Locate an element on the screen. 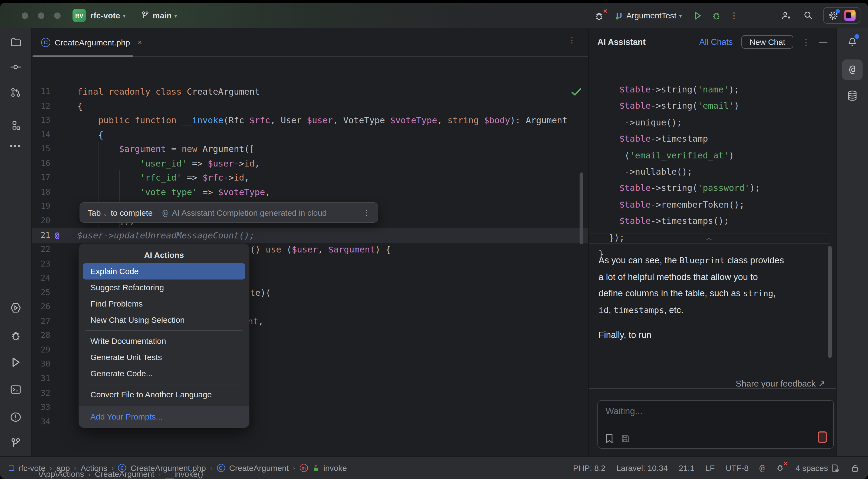  mute-breakpoints-icon: ✕ is located at coordinates (599, 15).